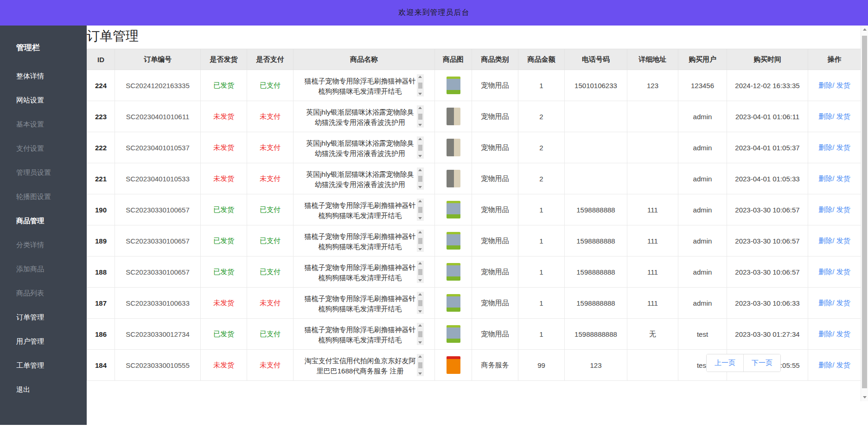 This screenshot has width=868, height=430. I want to click on product-image, so click(453, 303).